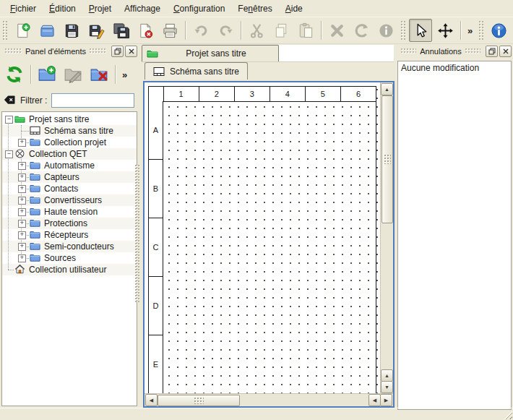  Describe the element at coordinates (507, 415) in the screenshot. I see `resize-grip` at that location.